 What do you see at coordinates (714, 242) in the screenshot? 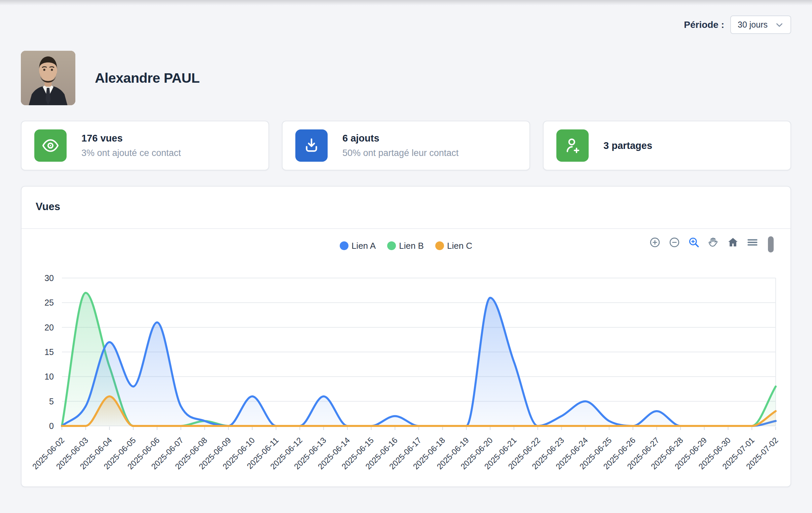
I see `pan-icon` at bounding box center [714, 242].